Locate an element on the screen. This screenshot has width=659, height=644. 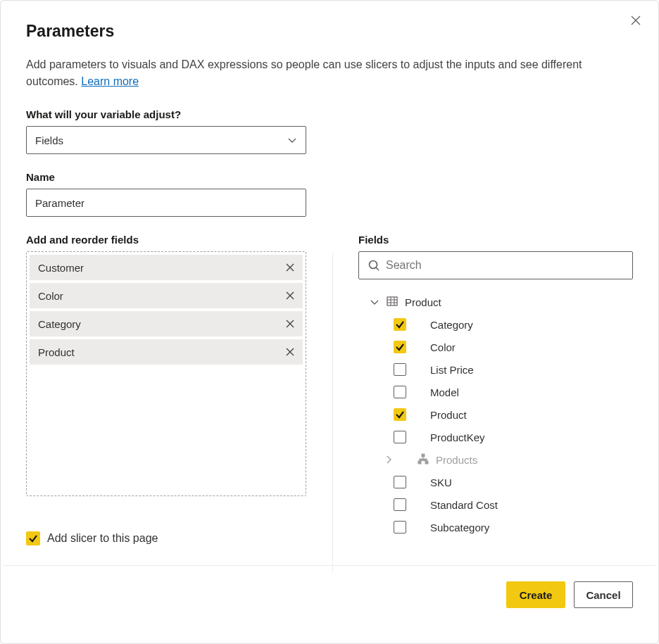
fields-search-input is located at coordinates (505, 265).